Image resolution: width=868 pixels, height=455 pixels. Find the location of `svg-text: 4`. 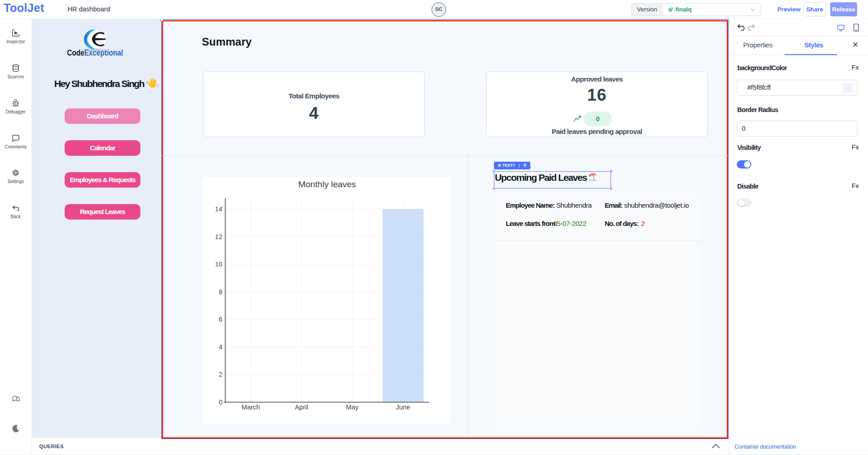

svg-text: 4 is located at coordinates (221, 347).